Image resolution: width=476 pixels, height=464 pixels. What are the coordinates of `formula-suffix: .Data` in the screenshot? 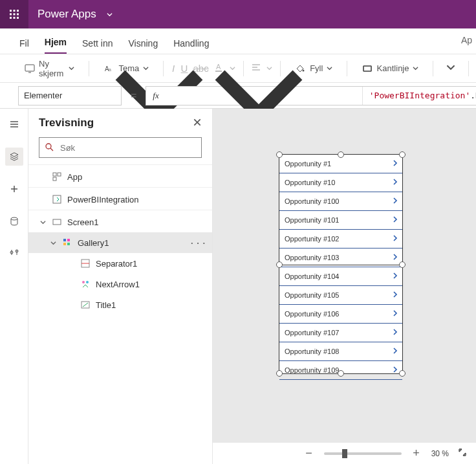 It's located at (473, 96).